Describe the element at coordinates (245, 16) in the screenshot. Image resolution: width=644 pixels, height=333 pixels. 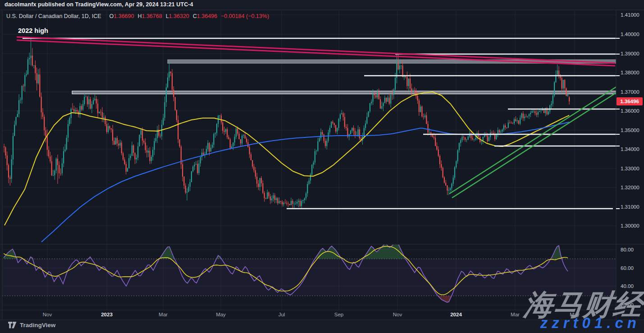
I see `change-value: −0.00184 (−0.13%)` at that location.